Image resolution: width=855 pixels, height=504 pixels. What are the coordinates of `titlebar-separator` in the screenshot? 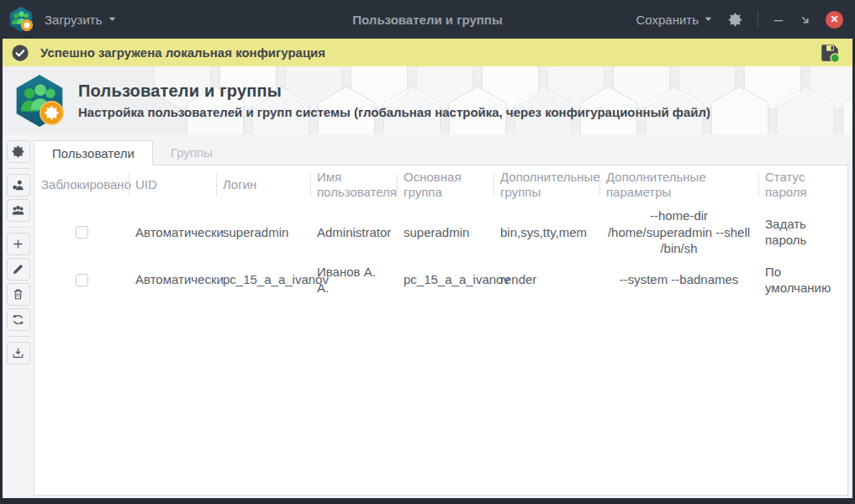 It's located at (758, 19).